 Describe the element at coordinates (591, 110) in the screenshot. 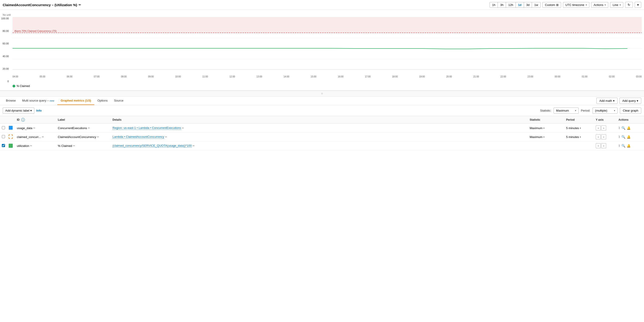

I see `metrics-right-controls: Statistic: Maximum ▾ Period: (multiple) …` at that location.